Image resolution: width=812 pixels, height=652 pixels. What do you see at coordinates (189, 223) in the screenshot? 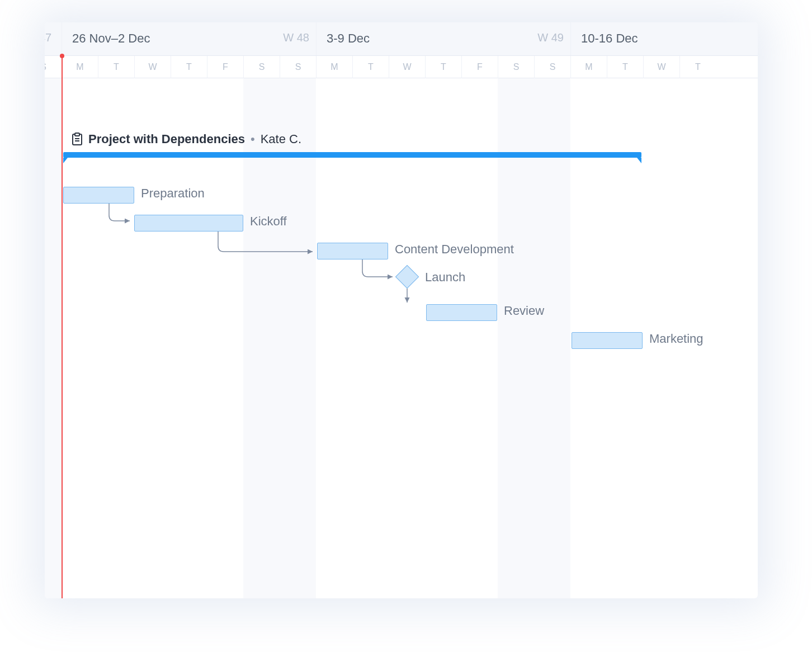
I see `task-bar-kickoff` at bounding box center [189, 223].